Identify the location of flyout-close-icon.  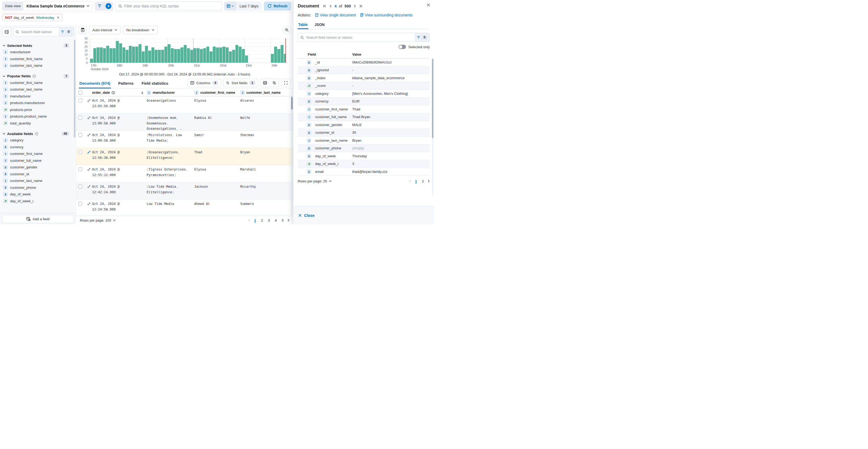
(429, 5).